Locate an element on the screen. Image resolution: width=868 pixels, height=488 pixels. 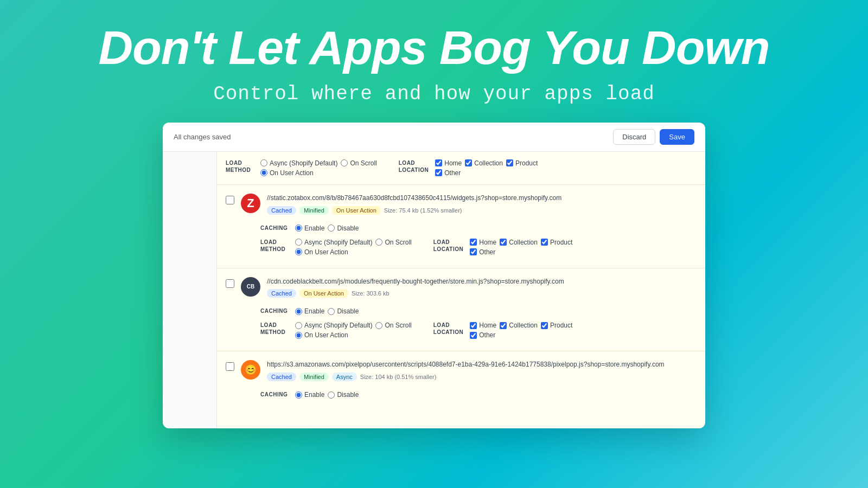
load-method-group-3: LOADMETHOD Async (Shopify Default) On Sc… is located at coordinates (336, 330).